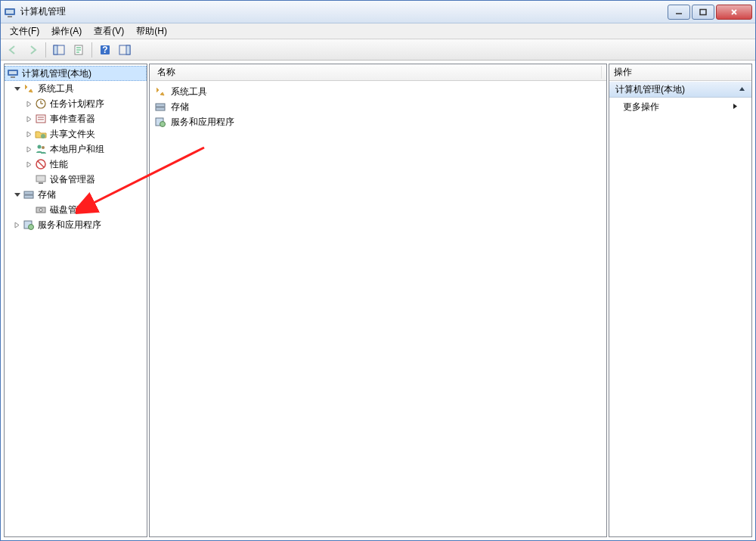 The height and width of the screenshot is (541, 756). Describe the element at coordinates (24, 32) in the screenshot. I see `menu-file: 文件(F)` at that location.